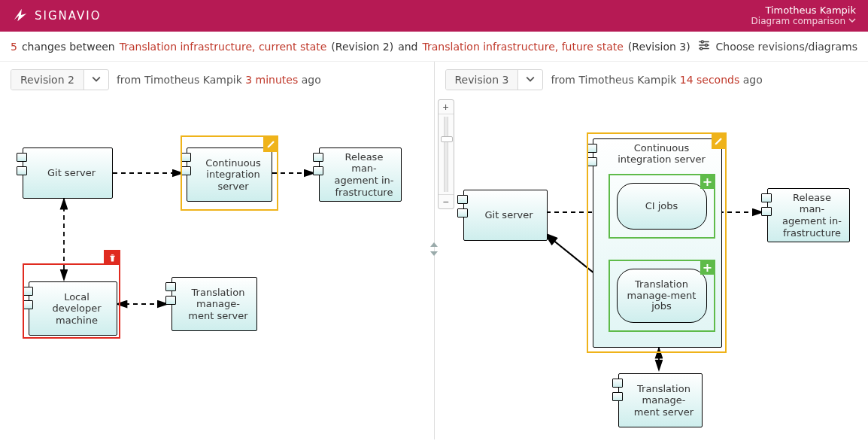 The height and width of the screenshot is (441, 868). Describe the element at coordinates (446, 202) in the screenshot. I see `zoom-out-button: −` at that location.